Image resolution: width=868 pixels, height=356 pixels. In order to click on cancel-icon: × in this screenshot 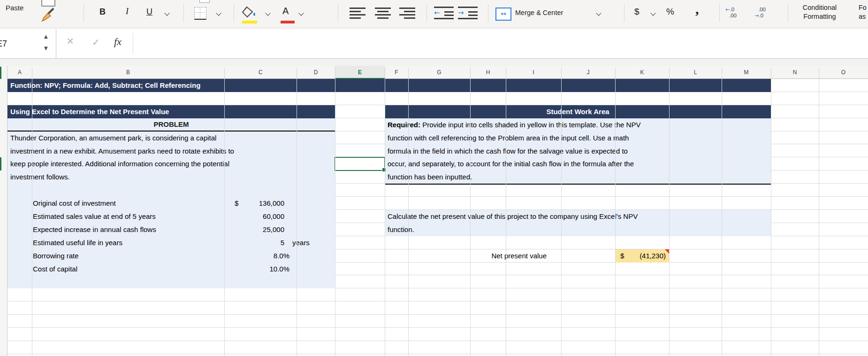, I will do `click(70, 41)`.